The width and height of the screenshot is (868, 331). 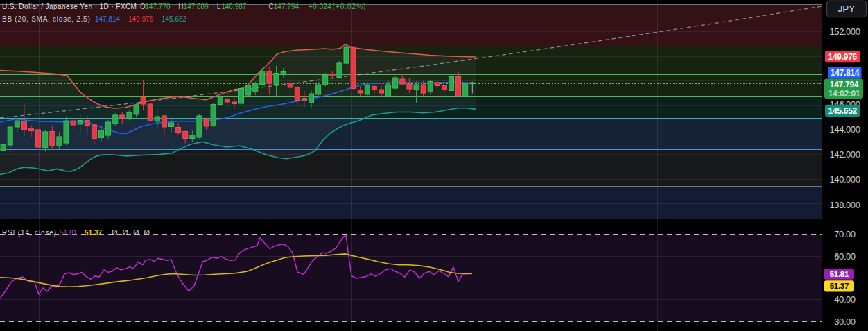 What do you see at coordinates (234, 7) in the screenshot?
I see `svg-text: 146.987` at bounding box center [234, 7].